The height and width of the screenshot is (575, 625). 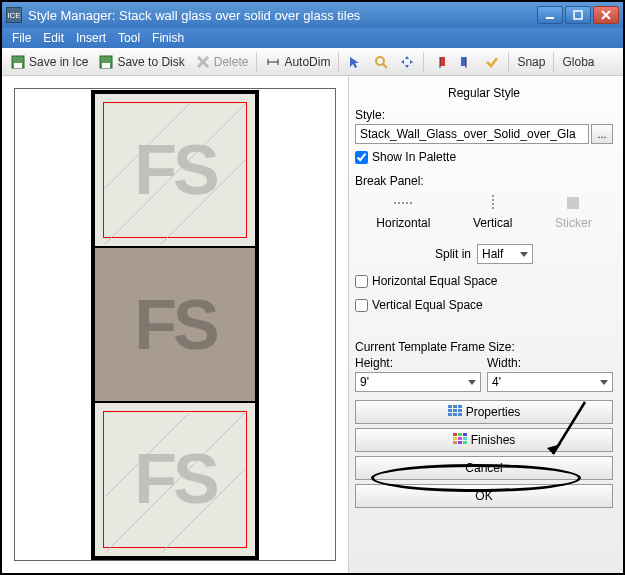 I want to click on autodim-label: AutoDim, so click(x=307, y=62).